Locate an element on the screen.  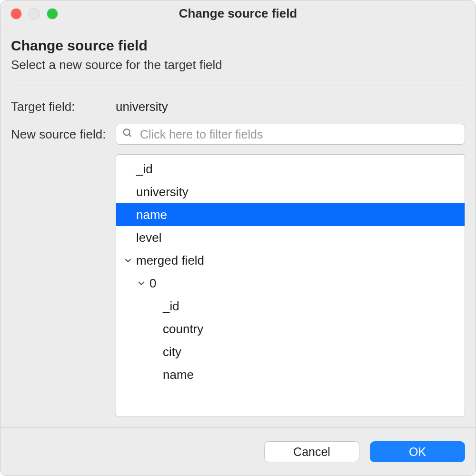
cancel-button: Cancel is located at coordinates (312, 452).